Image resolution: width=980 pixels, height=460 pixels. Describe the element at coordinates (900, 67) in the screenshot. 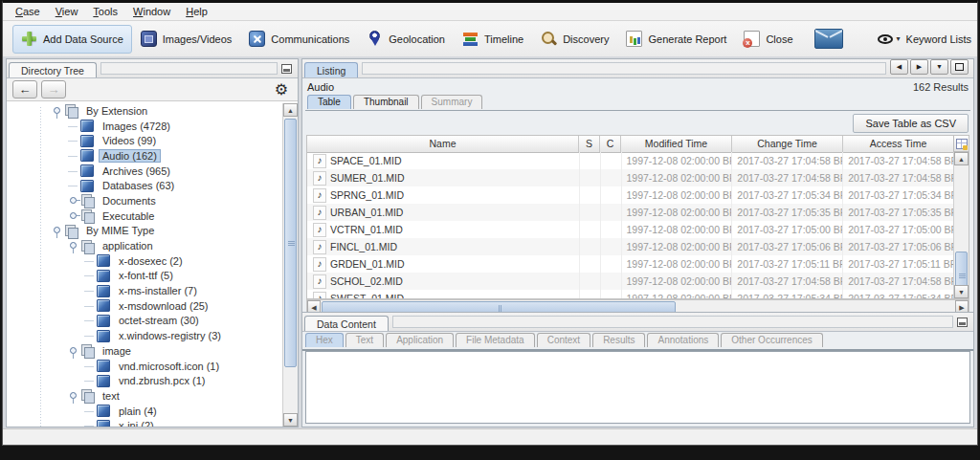

I see `scroll-tabs-left-button: ◀` at that location.